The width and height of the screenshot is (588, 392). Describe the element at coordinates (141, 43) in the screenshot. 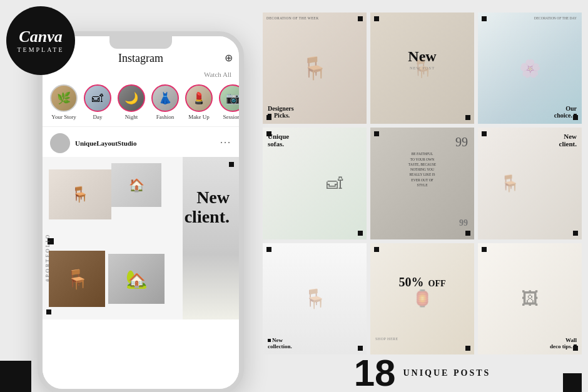

I see `phone-notch` at that location.